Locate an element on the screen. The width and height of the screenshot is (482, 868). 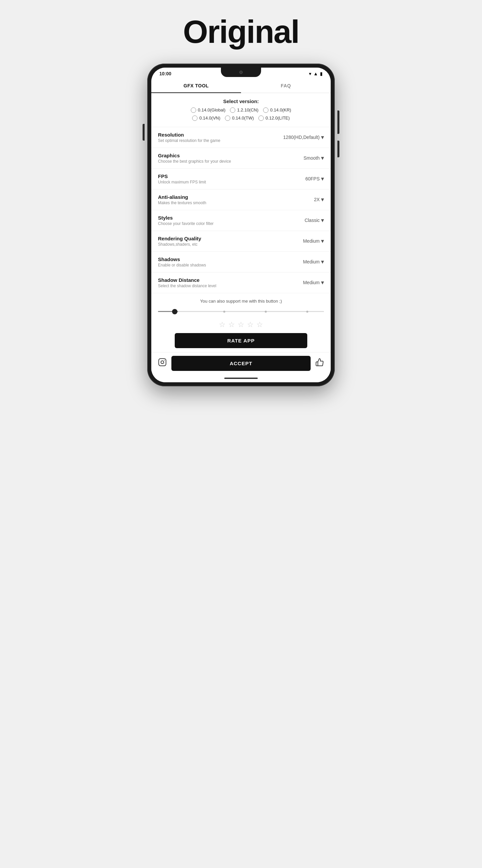
dropdown-arrow-resolution: ▾ is located at coordinates (323, 137).